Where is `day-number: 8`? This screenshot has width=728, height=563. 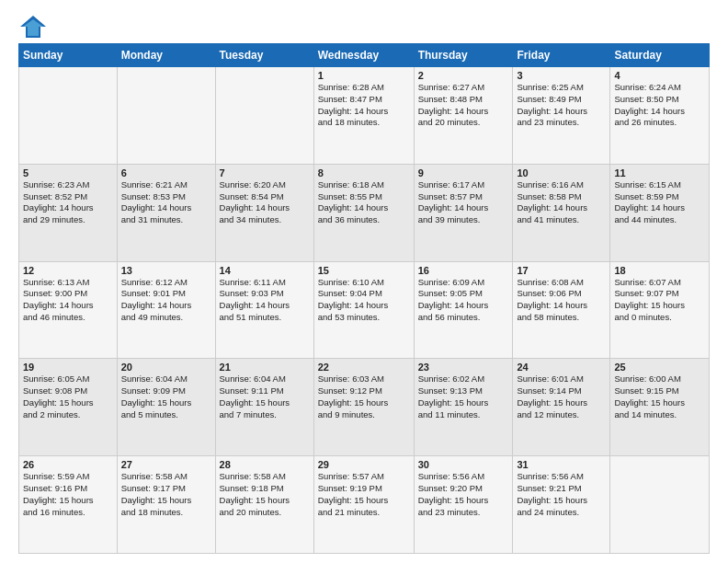 day-number: 8 is located at coordinates (364, 173).